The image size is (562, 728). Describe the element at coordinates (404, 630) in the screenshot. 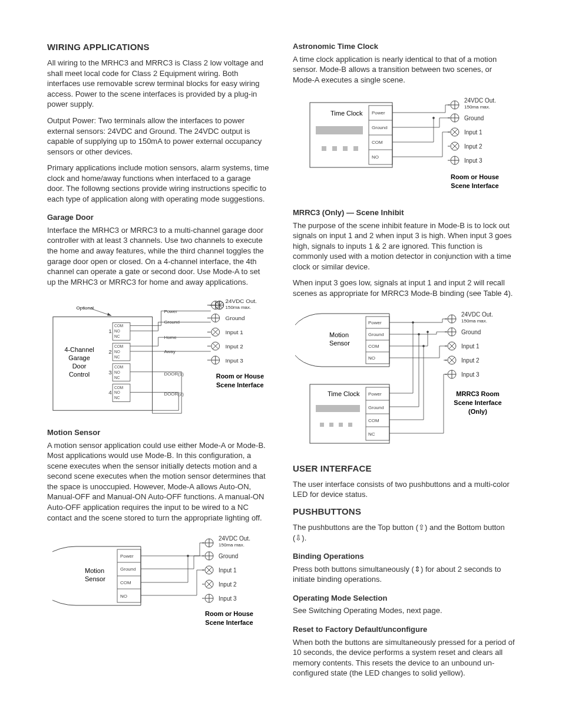

I see `heading-reset: Reset to Factory Default/unconfigure` at that location.